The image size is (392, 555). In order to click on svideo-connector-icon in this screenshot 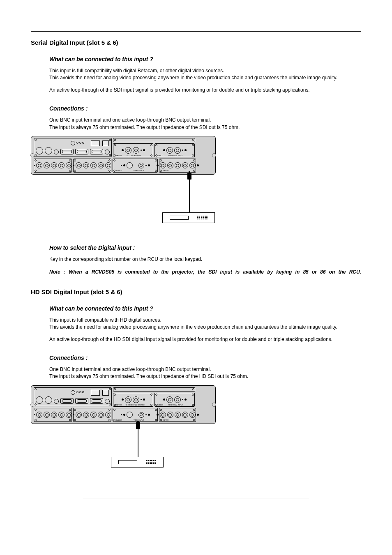, I will do `click(130, 165)`.